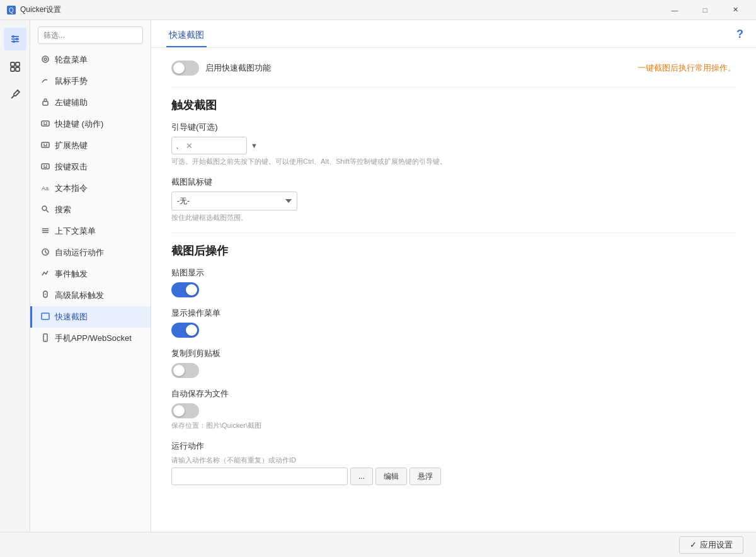 The image size is (756, 557). What do you see at coordinates (91, 60) in the screenshot?
I see `sidebar-item-wheel-menu: 轮盘菜单` at bounding box center [91, 60].